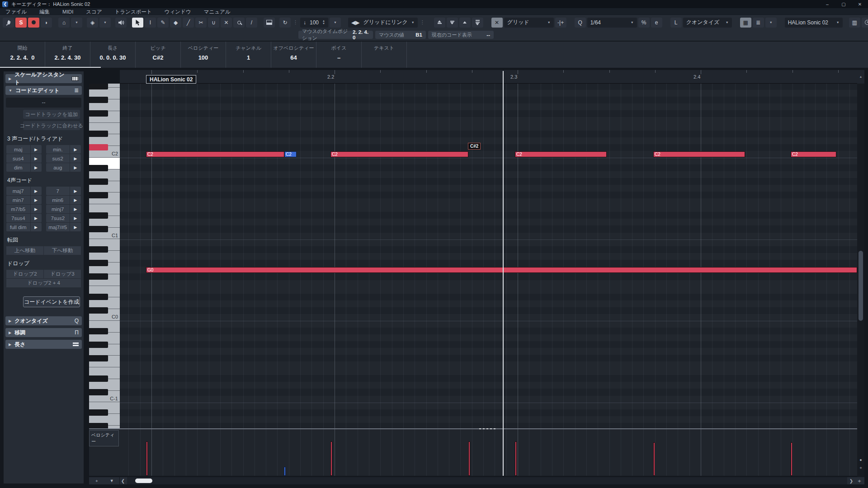 The width and height of the screenshot is (868, 488). What do you see at coordinates (861, 274) in the screenshot?
I see `vertical-scrollbar: ▲ ● ＋` at bounding box center [861, 274].